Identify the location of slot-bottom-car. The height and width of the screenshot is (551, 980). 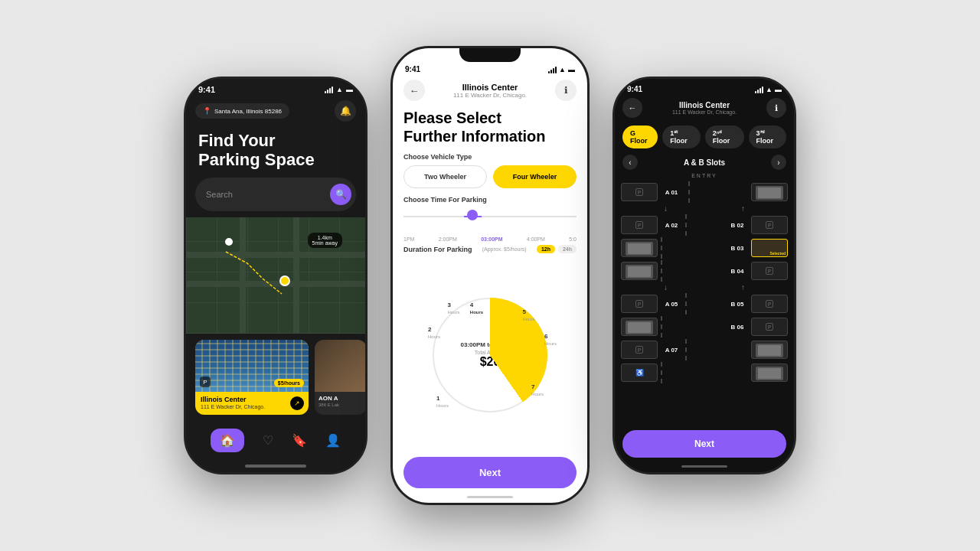
(769, 373).